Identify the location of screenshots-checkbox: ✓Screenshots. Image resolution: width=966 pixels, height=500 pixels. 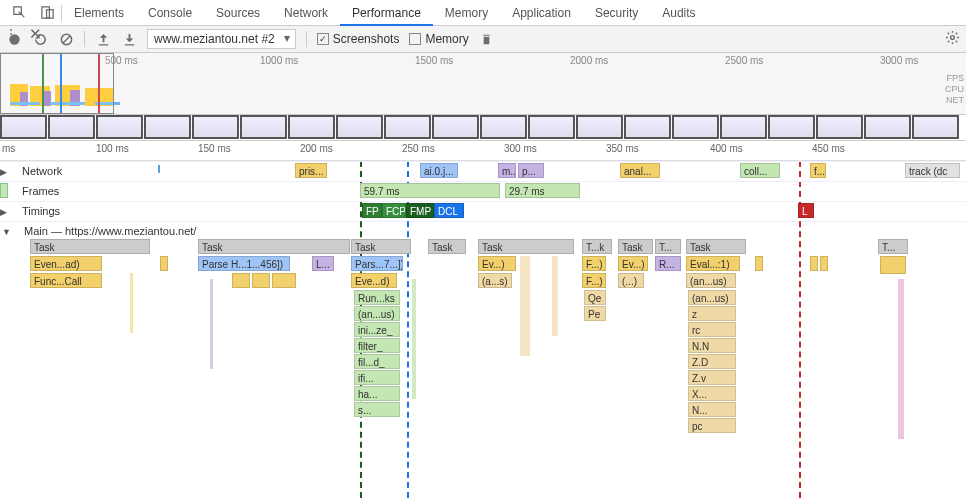
(358, 39).